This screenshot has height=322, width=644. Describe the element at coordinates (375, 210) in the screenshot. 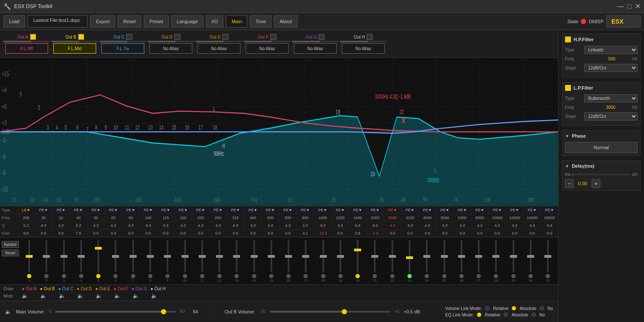

I see `eq-type-21: PE▼` at that location.